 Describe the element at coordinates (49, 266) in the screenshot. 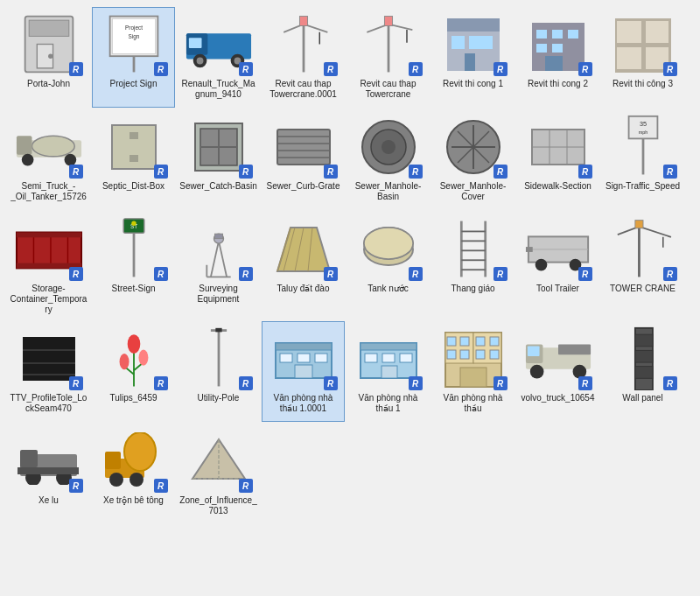

I see `grid-item-storage-container: RStorage-Container_Temporary` at that location.